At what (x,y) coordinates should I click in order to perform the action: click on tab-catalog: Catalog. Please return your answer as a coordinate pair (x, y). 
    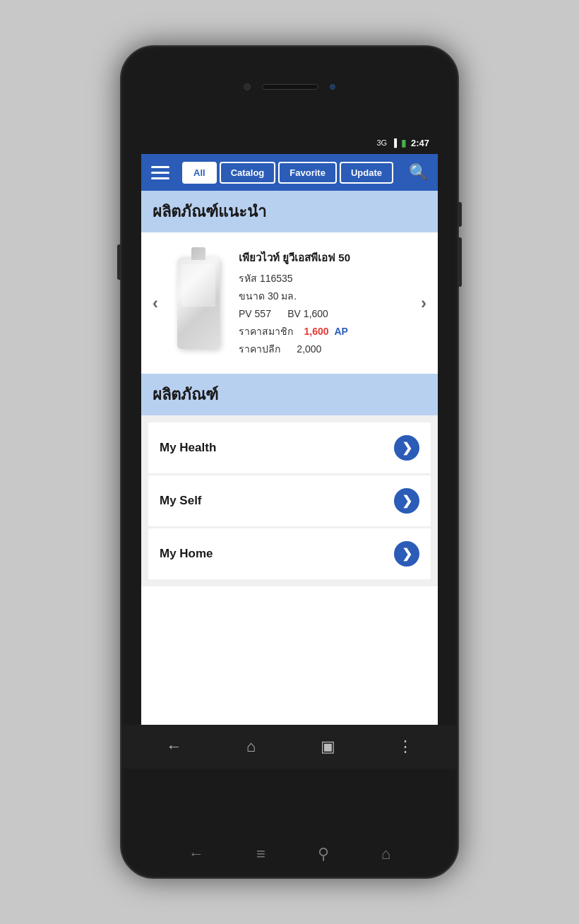
    Looking at the image, I should click on (248, 172).